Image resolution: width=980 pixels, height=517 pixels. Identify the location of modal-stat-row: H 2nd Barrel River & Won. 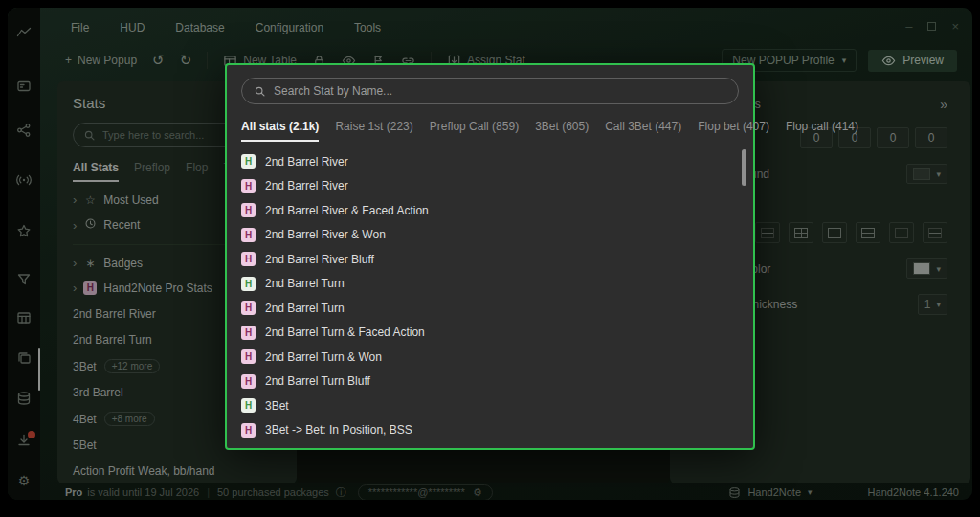
(490, 236).